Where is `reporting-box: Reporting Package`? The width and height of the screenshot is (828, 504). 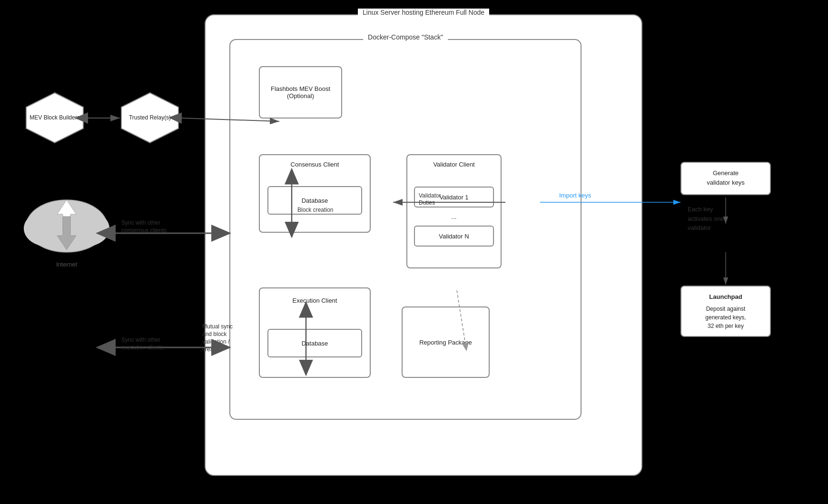
reporting-box: Reporting Package is located at coordinates (445, 342).